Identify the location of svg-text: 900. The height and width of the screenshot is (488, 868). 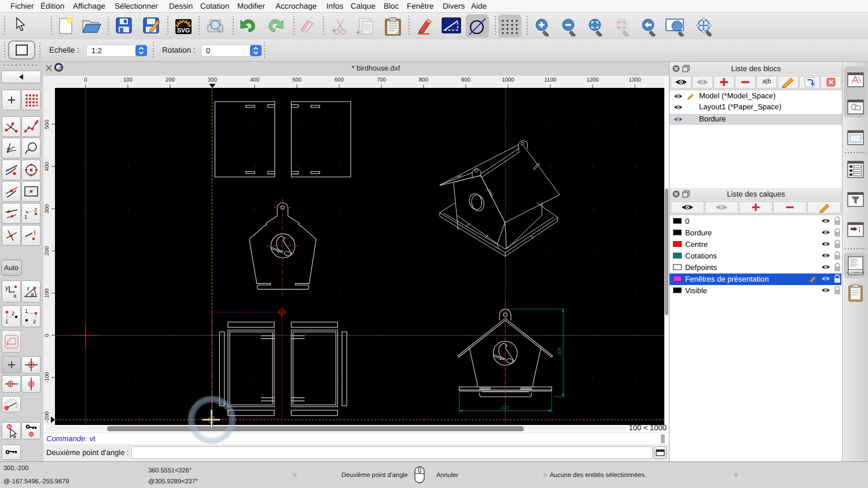
(466, 80).